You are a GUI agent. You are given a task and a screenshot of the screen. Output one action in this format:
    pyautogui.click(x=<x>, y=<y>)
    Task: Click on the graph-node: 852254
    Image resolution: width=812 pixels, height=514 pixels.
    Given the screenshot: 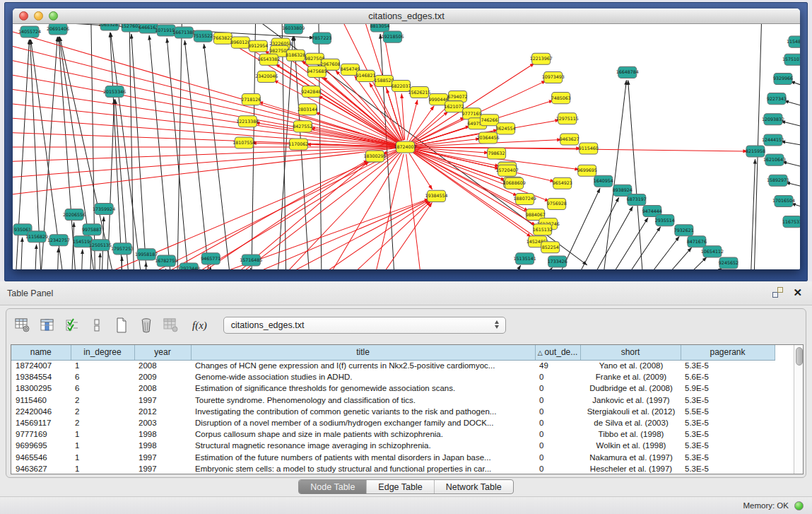 What is the action you would take?
    pyautogui.click(x=551, y=247)
    